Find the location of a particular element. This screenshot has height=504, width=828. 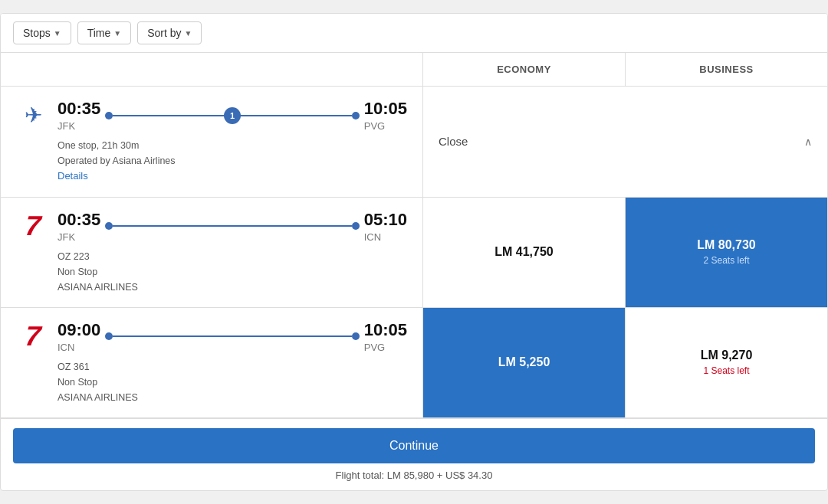

close-fare-cell-1: Close ∧ is located at coordinates (625, 142).